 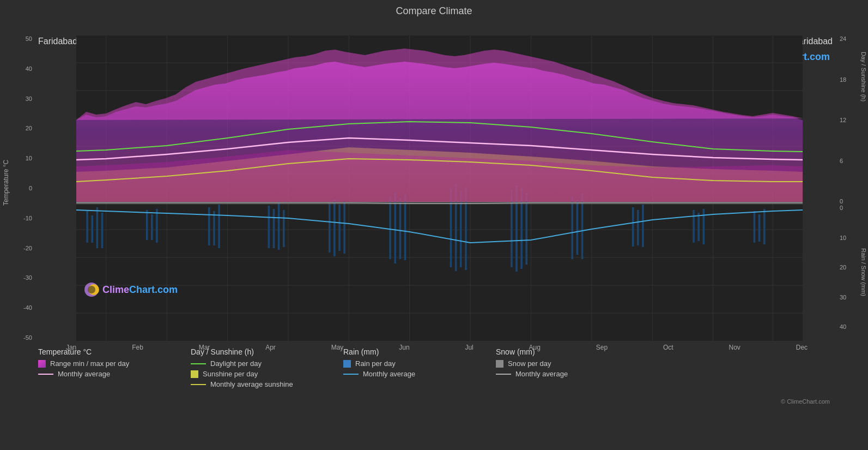 What do you see at coordinates (351, 374) in the screenshot?
I see `legend-rain-avg-line` at bounding box center [351, 374].